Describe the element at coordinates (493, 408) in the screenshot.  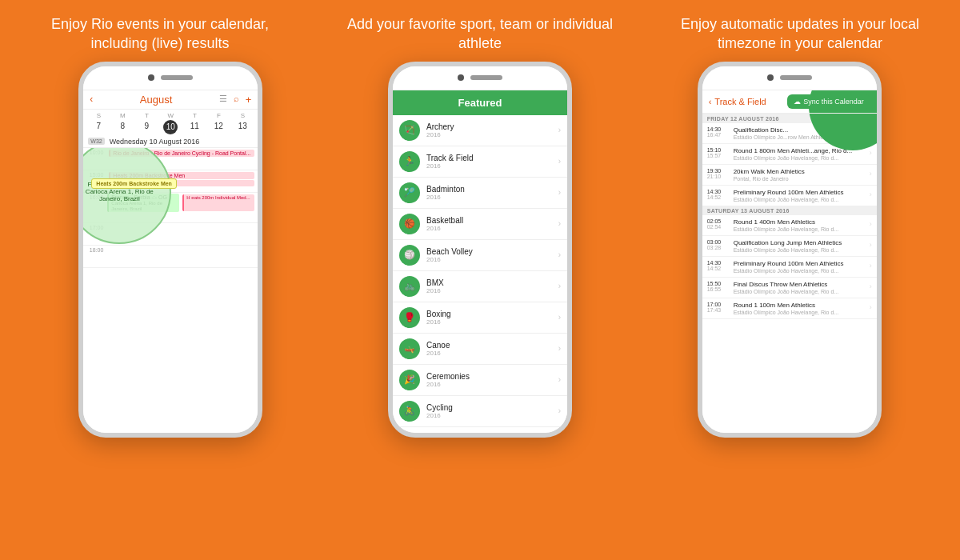
I see `sport-name: Cycling` at that location.